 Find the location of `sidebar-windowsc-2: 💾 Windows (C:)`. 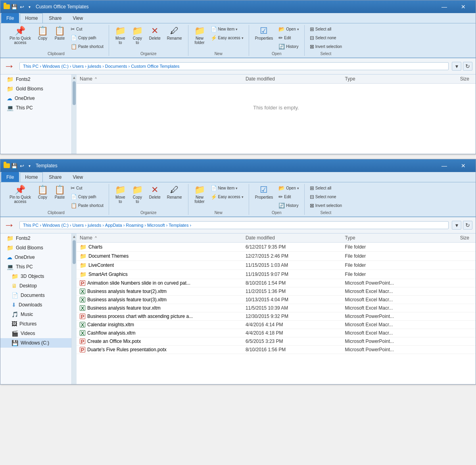

sidebar-windowsc-2: 💾 Windows (C:) is located at coordinates (36, 343).